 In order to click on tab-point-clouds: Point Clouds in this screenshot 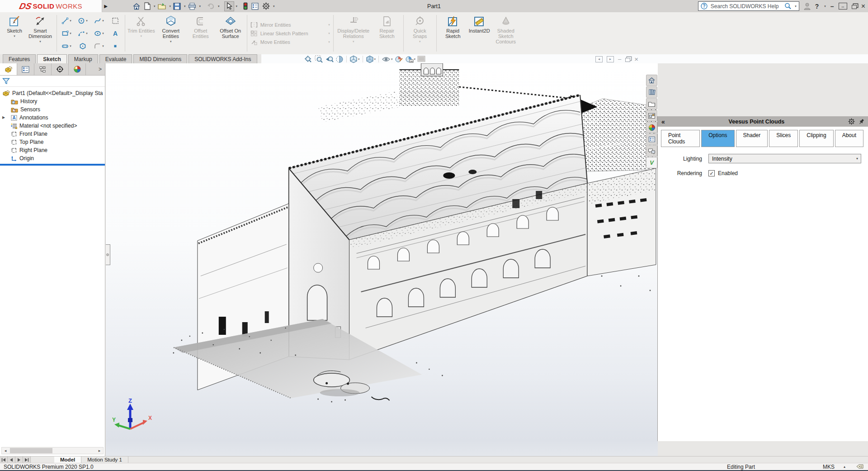, I will do `click(680, 138)`.